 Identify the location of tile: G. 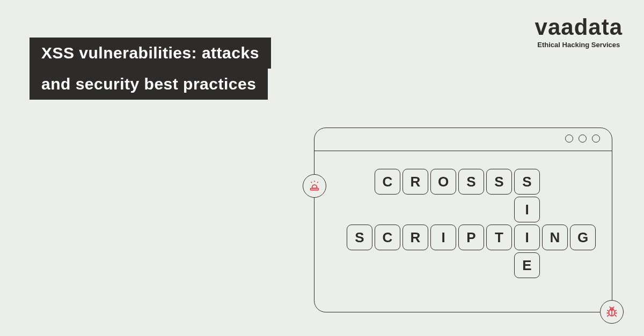
(583, 237).